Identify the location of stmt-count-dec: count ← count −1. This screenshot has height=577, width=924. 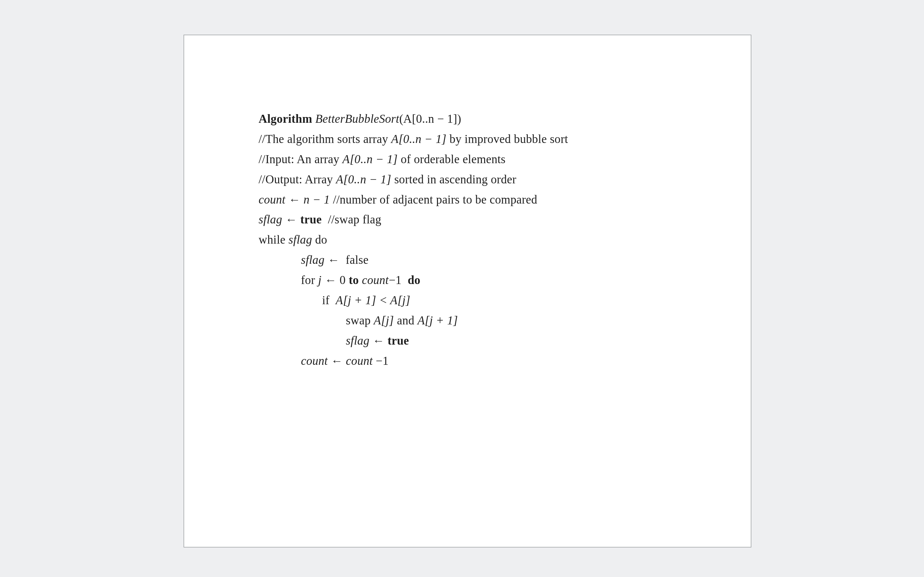
(480, 361).